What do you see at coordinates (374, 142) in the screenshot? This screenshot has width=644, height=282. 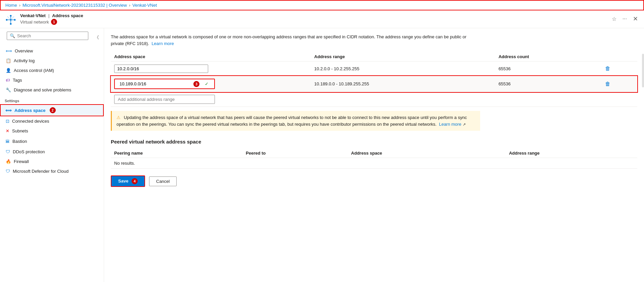 I see `peered-section-title: Peered virtual network address space` at bounding box center [374, 142].